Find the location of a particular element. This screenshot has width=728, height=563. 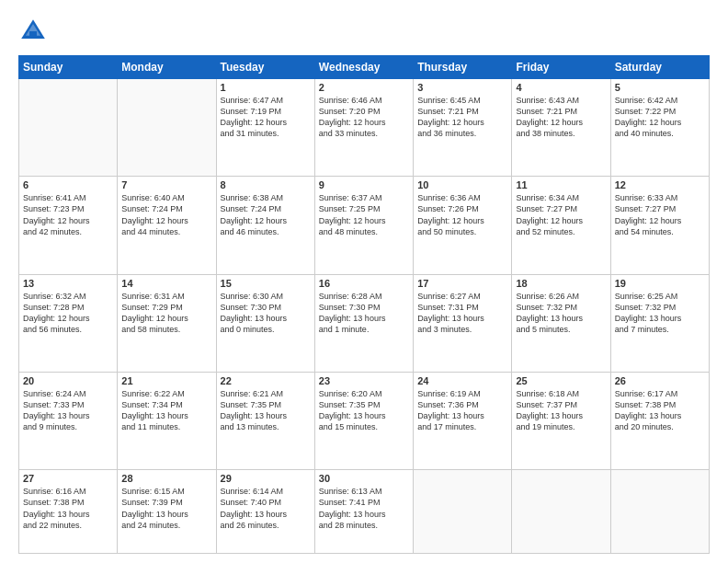

day-info: Sunrise: 6:41 AM Sunset: 7:23 PM Dayligh… is located at coordinates (68, 215).